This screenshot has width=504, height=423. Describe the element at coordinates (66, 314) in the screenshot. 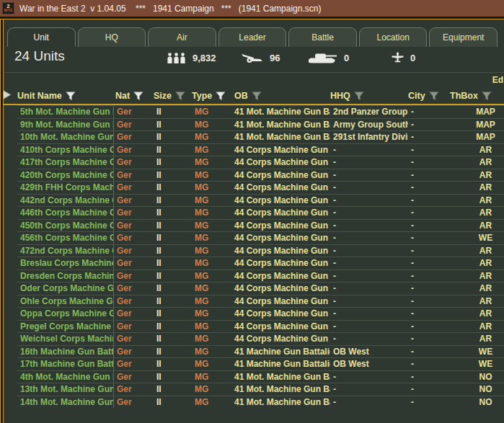

I see `cell-unit-name: Oppa Corps Machine Gu` at that location.